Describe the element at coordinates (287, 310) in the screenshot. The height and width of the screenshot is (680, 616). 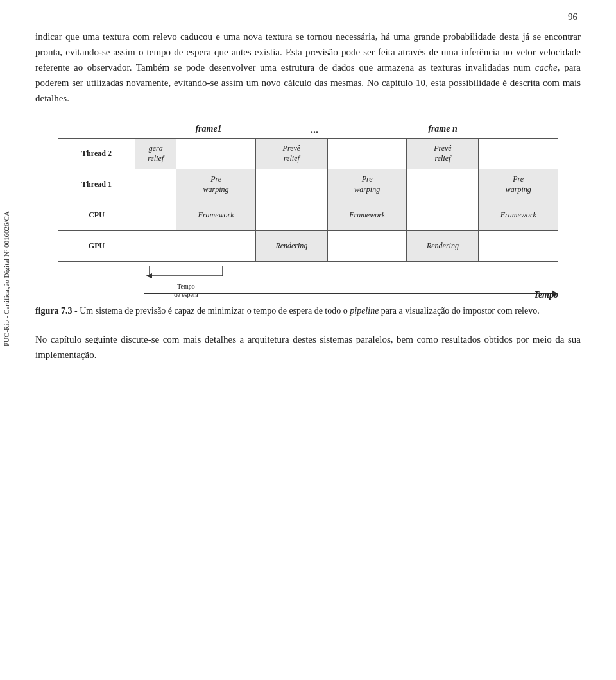
I see `figure-caption-text: figura 7.3 - Um sistema de previsão é ca…` at that location.